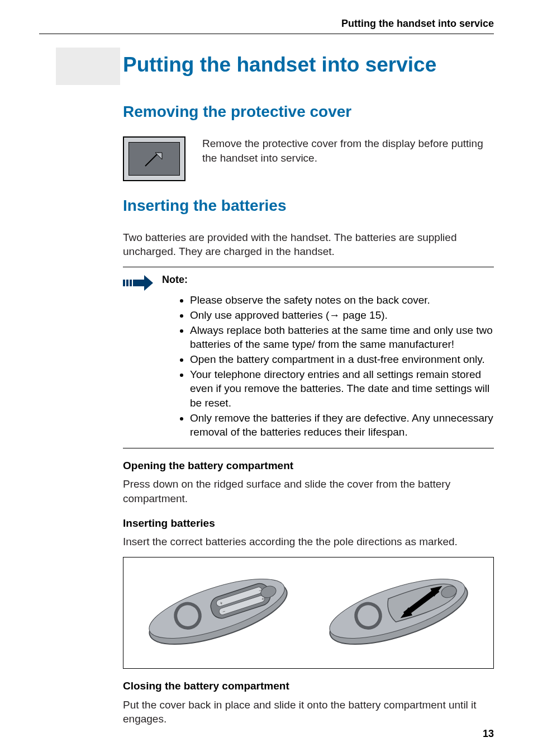 This screenshot has height=756, width=533. I want to click on removing-paragraph: Remove the protective cover from the dis…, so click(348, 151).